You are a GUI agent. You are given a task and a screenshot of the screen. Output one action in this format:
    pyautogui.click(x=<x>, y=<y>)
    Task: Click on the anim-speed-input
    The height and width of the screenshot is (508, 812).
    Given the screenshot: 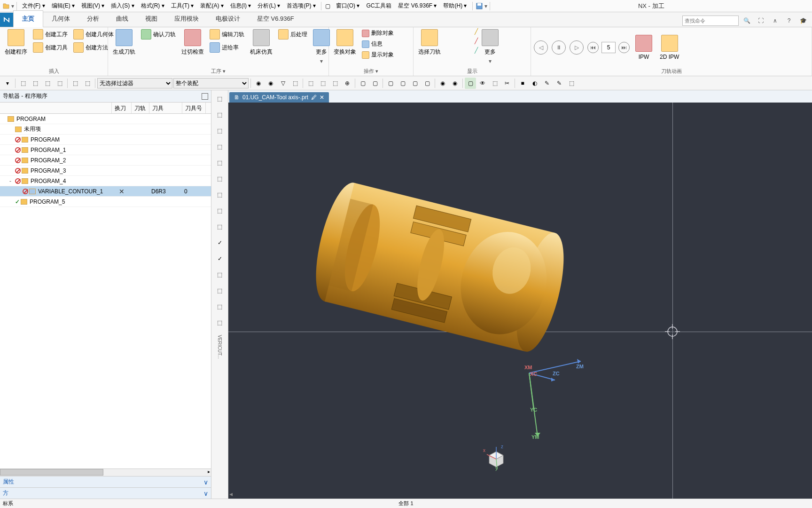 What is the action you would take?
    pyautogui.click(x=609, y=48)
    